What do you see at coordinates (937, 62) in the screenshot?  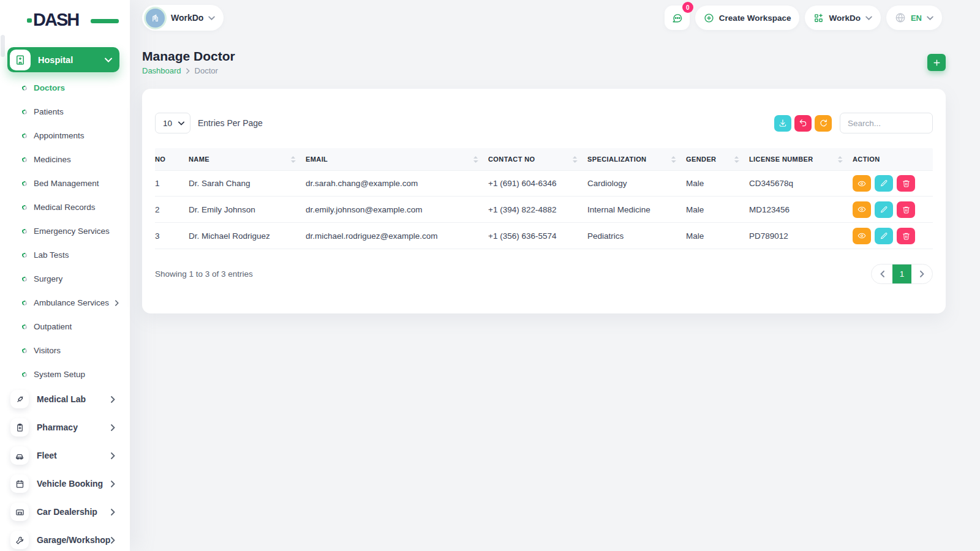 I see `add-doctor-button` at bounding box center [937, 62].